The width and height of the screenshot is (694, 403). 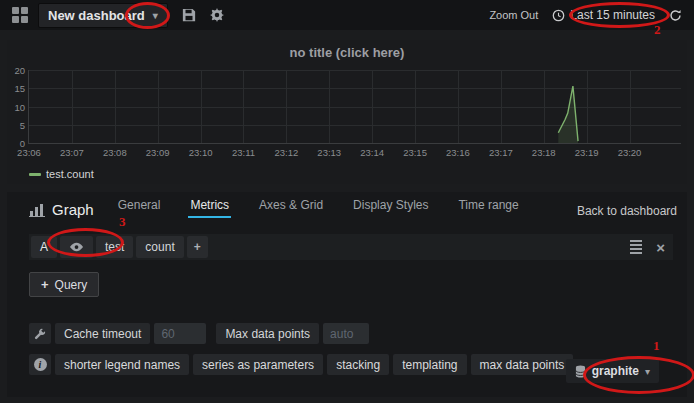 What do you see at coordinates (160, 247) in the screenshot?
I see `query-segment-count: count` at bounding box center [160, 247].